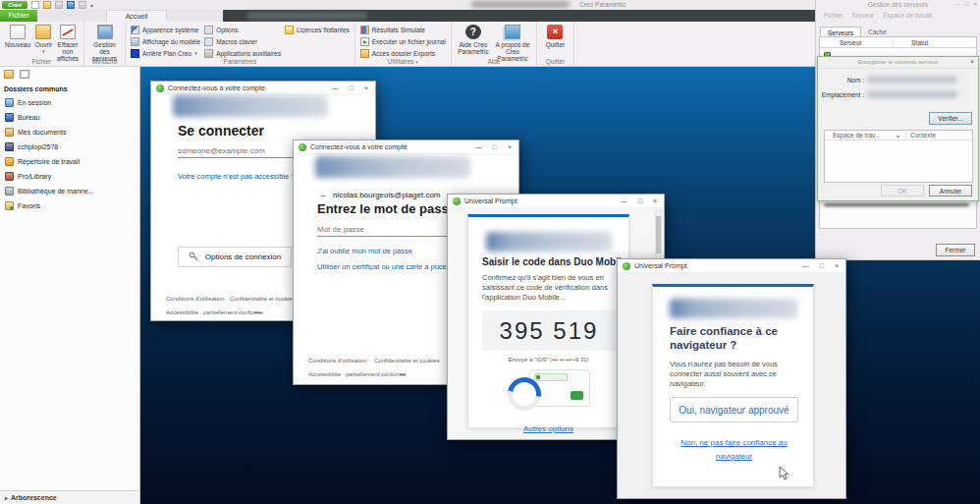  What do you see at coordinates (390, 230) in the screenshot?
I see `password-field` at bounding box center [390, 230].